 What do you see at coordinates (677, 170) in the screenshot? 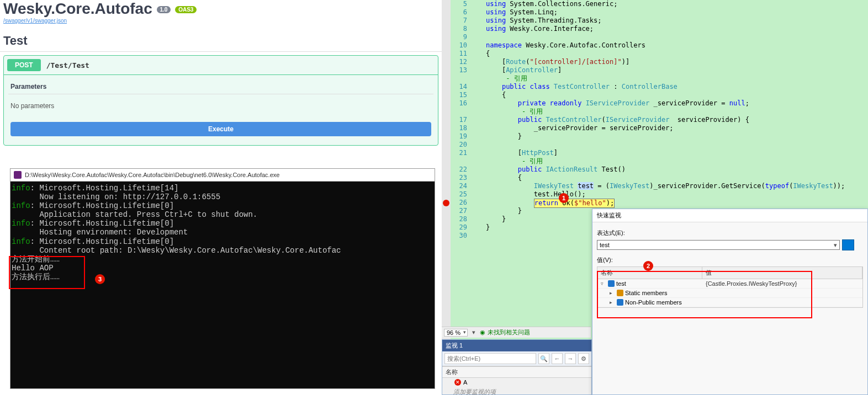
I see `code-line: public IActionResult Test()` at bounding box center [677, 170].